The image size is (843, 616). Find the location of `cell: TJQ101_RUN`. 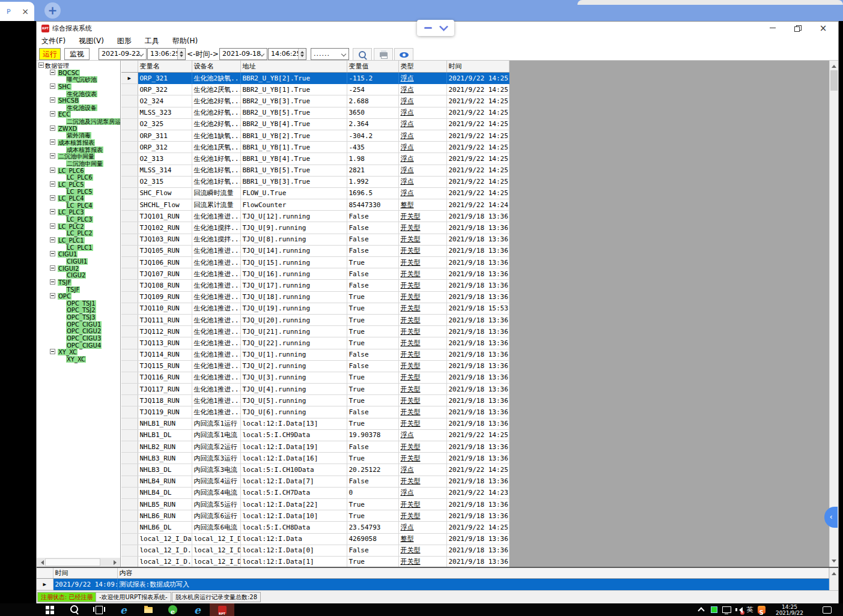

cell: TJQ101_RUN is located at coordinates (165, 216).